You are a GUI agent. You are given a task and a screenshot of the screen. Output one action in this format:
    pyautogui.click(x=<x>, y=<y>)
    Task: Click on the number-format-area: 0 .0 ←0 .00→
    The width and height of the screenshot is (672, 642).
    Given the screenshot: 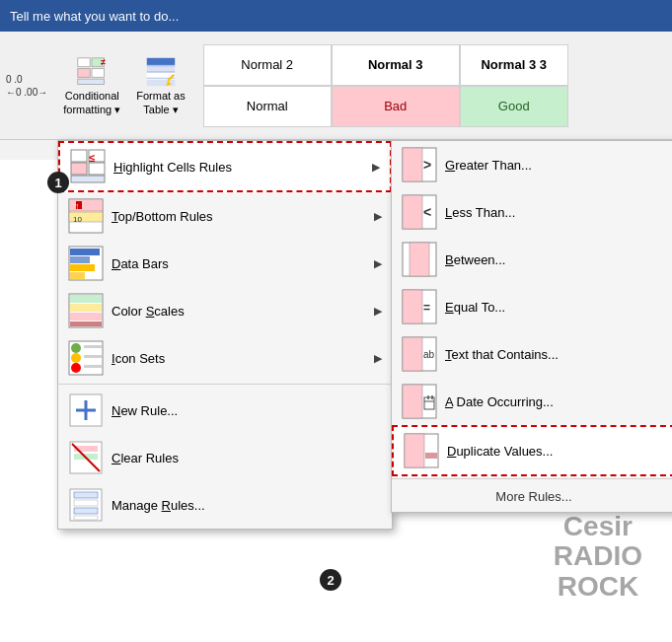 What is the action you would take?
    pyautogui.click(x=27, y=86)
    